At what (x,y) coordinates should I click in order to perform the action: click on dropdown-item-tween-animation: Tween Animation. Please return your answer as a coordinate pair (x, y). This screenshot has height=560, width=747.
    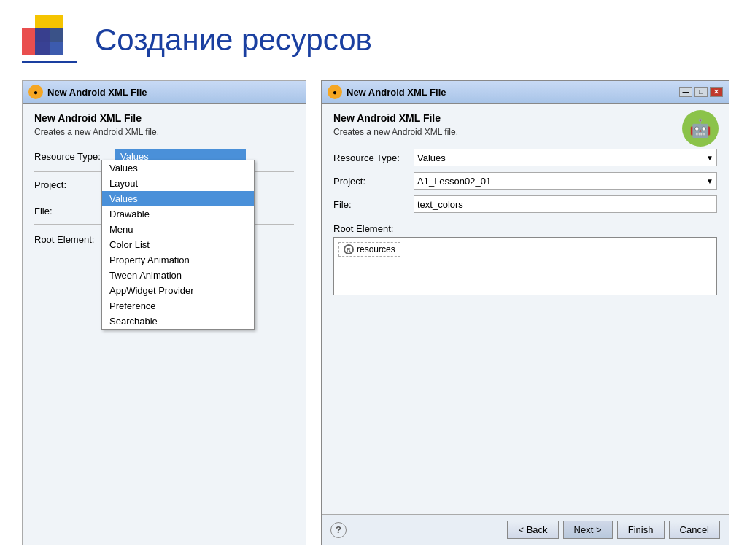
    Looking at the image, I should click on (178, 276).